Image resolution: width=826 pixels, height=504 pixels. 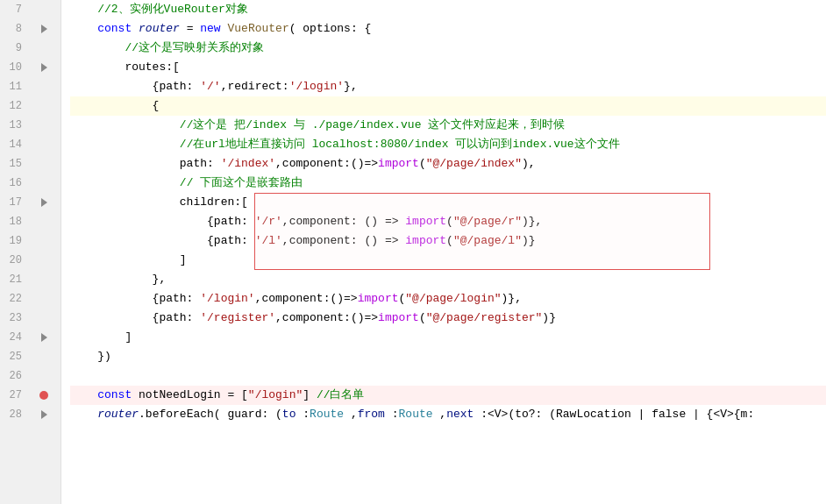 What do you see at coordinates (16, 337) in the screenshot?
I see `line-number: 24` at bounding box center [16, 337].